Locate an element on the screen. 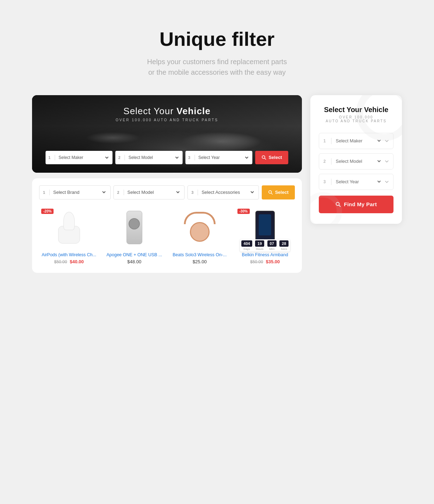  vehicle-banner-heading: Select Your Vehicle is located at coordinates (167, 111).